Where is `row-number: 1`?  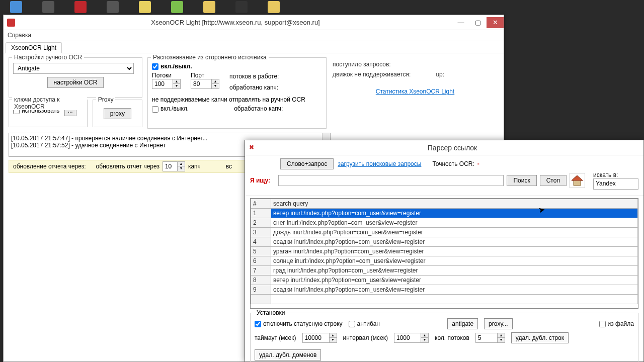
row-number: 1 is located at coordinates (261, 213).